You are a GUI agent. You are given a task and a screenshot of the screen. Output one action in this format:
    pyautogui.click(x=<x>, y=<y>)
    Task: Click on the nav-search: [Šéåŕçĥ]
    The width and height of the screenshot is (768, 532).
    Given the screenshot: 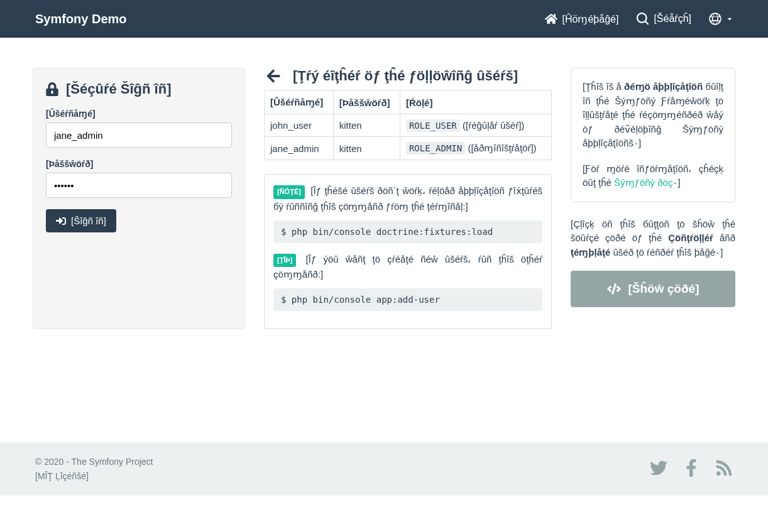 What is the action you would take?
    pyautogui.click(x=664, y=19)
    